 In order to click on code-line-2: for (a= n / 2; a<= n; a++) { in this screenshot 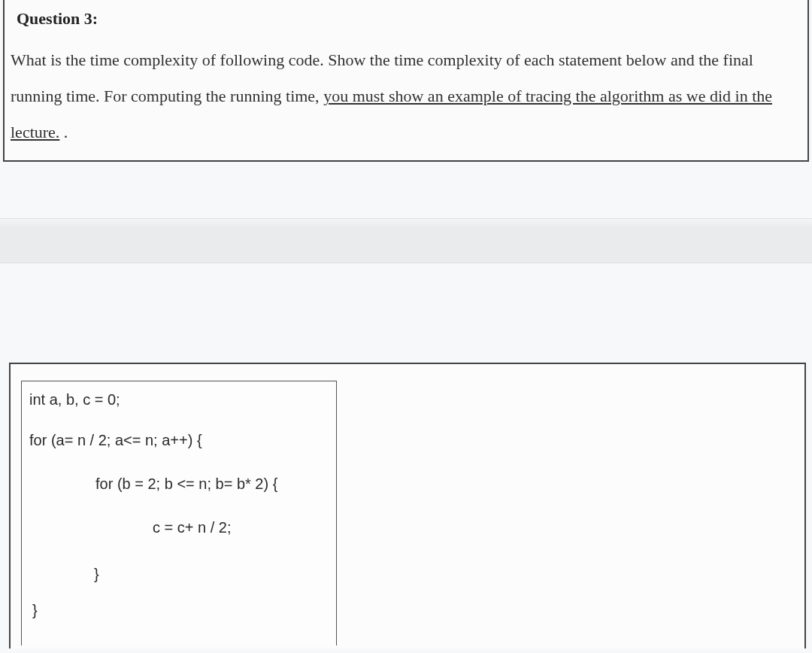, I will do `click(180, 440)`.